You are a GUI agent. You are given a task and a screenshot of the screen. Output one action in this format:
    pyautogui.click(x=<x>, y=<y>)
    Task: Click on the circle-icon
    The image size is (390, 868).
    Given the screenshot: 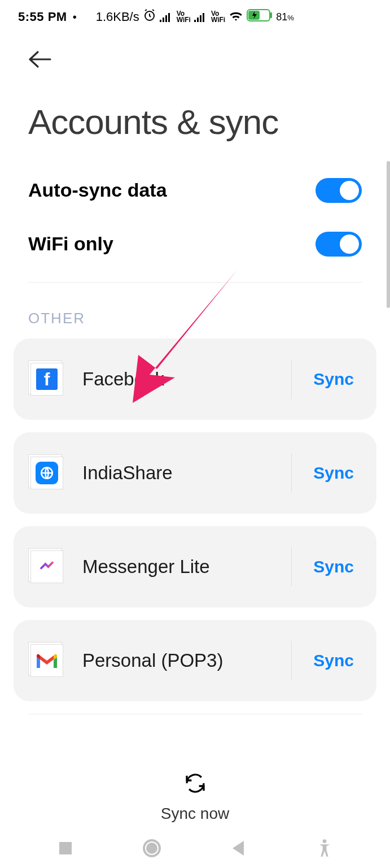 What is the action you would take?
    pyautogui.click(x=152, y=848)
    